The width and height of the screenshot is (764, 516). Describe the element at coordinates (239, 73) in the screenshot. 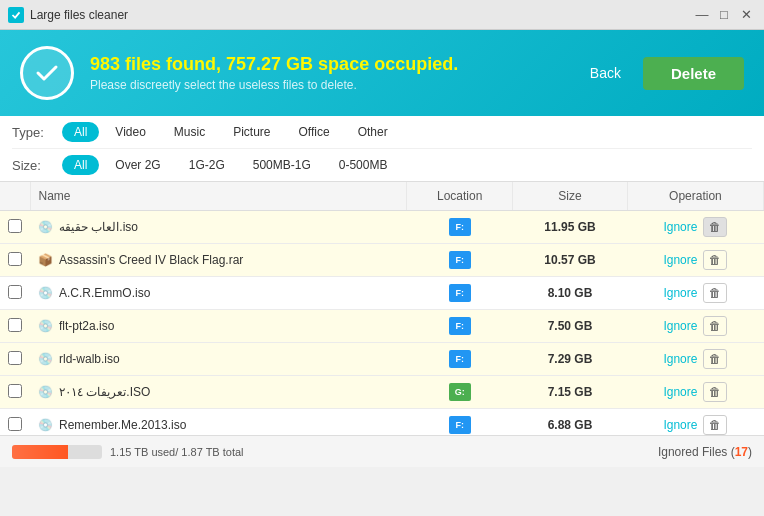

I see `header-left: 983 files found, 757.27 GB space occupie…` at that location.